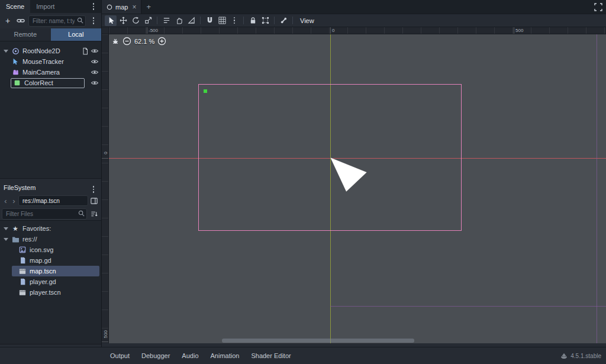 The image size is (606, 364). What do you see at coordinates (179, 21) in the screenshot?
I see `pan-tool-button` at bounding box center [179, 21].